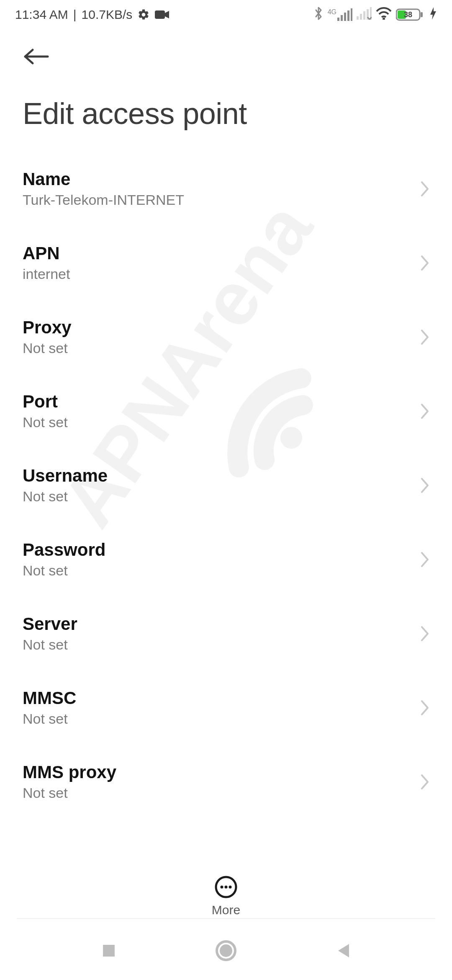  Describe the element at coordinates (103, 200) in the screenshot. I see `item-value: Turk-Telekom-INTERNET` at that location.